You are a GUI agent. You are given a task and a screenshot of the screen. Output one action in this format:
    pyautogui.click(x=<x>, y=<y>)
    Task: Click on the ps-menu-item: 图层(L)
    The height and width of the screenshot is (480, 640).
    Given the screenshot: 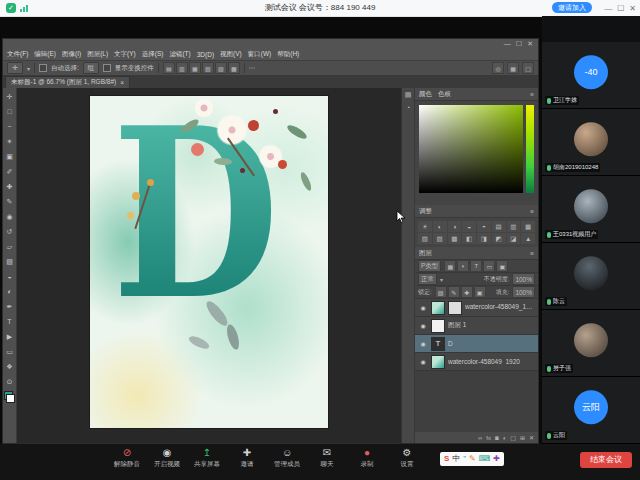 What is the action you would take?
    pyautogui.click(x=98, y=54)
    